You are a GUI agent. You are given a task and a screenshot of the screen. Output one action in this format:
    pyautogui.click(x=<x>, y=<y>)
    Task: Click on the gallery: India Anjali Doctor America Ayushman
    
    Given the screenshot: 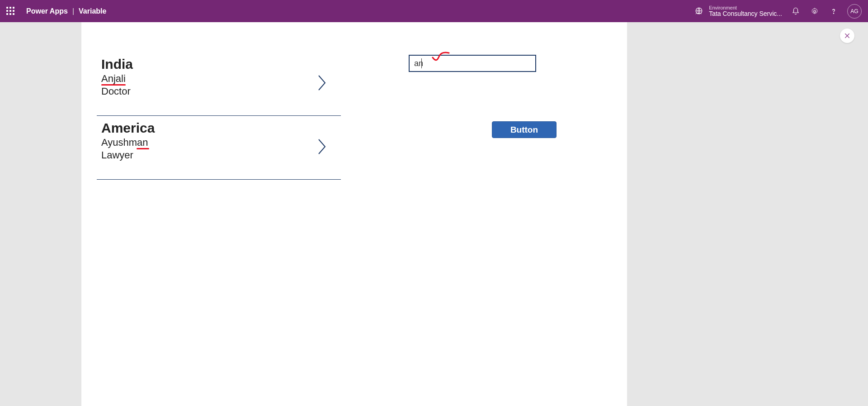 What is the action you would take?
    pyautogui.click(x=219, y=116)
    